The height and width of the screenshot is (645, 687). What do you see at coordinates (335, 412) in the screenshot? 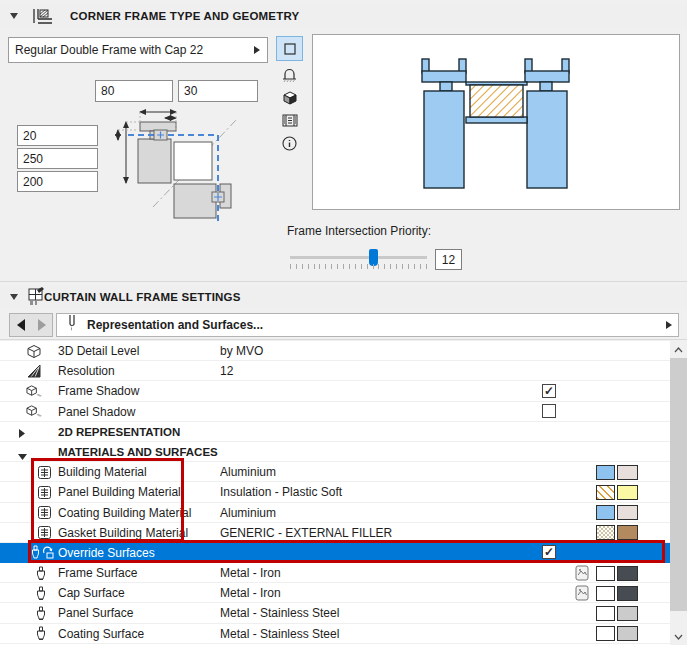
I see `row-panel-shadow: Panel Shadow` at bounding box center [335, 412].